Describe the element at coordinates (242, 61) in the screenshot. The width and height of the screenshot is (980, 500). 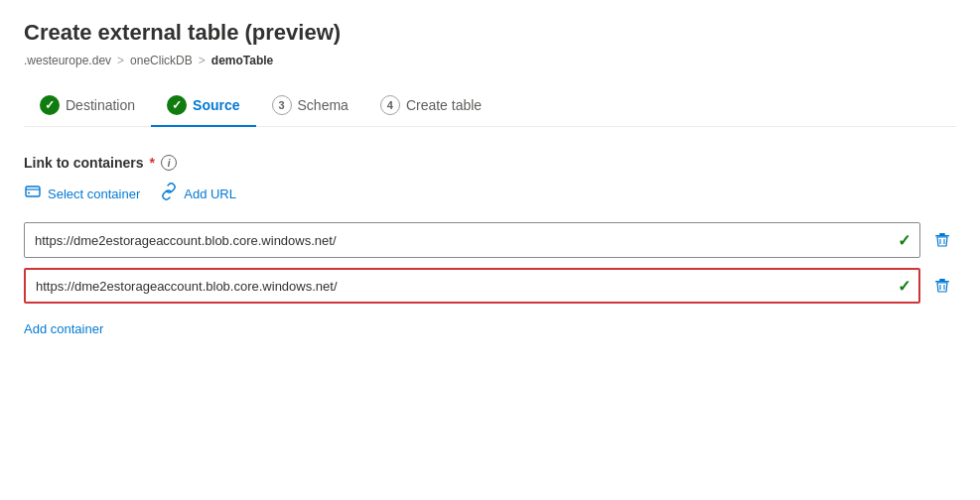
I see `breadcrumb-item-current: demoTable` at that location.